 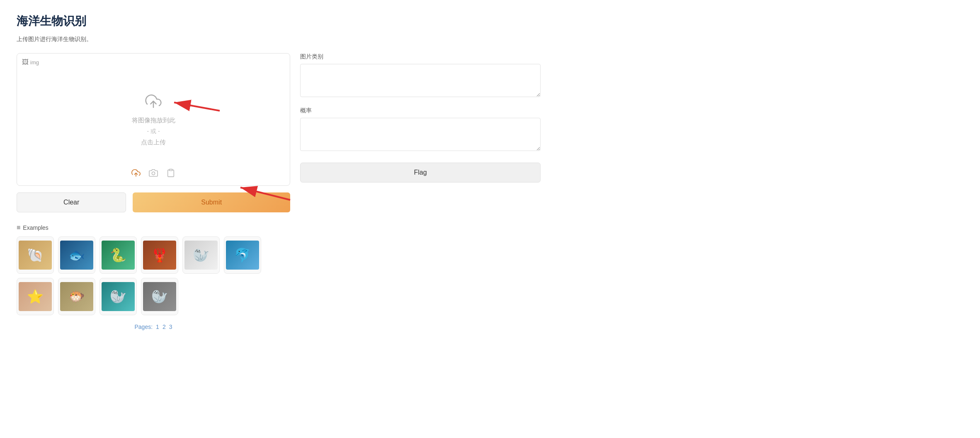 I want to click on page-1: 1, so click(x=158, y=327).